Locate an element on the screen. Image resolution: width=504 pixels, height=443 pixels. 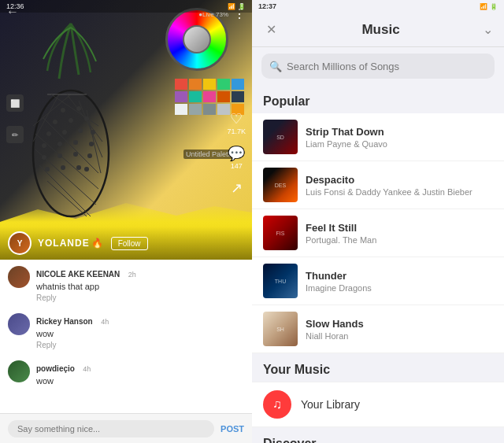
song-title: Feel It Still is located at coordinates (399, 228).